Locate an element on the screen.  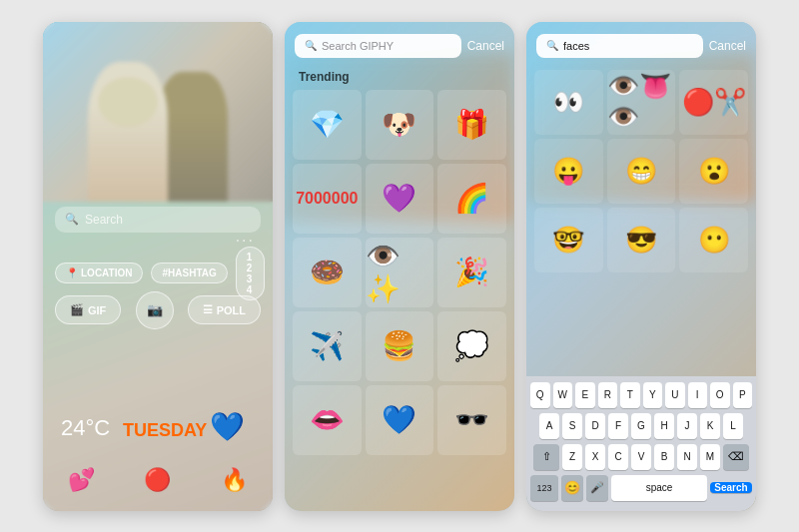
key-P: P is located at coordinates (743, 395).